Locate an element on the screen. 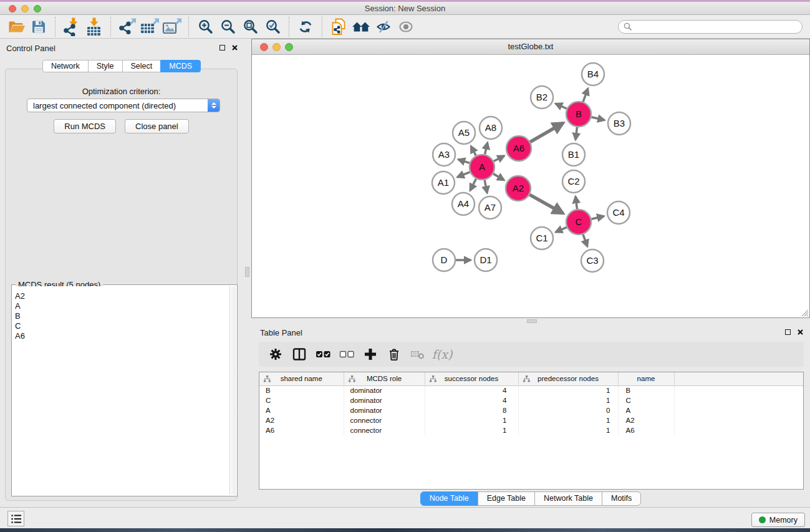 The image size is (810, 532). export-network-icon is located at coordinates (127, 27).